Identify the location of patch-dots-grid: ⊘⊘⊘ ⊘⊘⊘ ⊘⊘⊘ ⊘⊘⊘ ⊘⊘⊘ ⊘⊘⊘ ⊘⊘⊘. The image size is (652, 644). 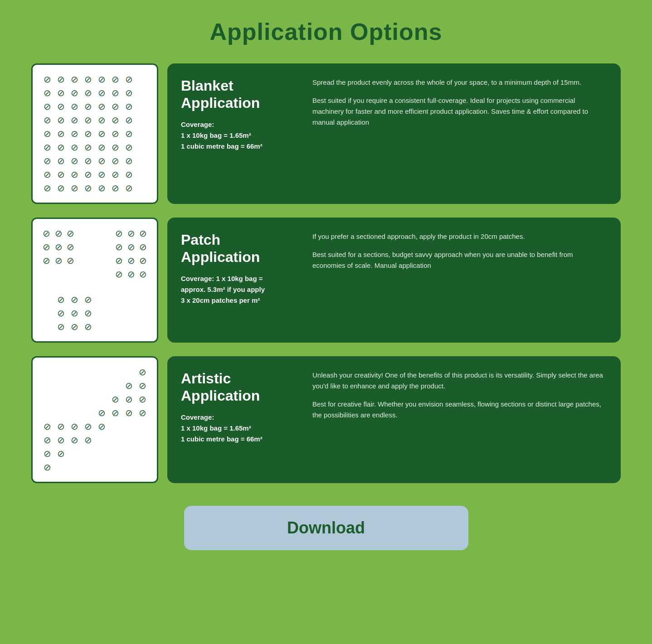
(95, 280).